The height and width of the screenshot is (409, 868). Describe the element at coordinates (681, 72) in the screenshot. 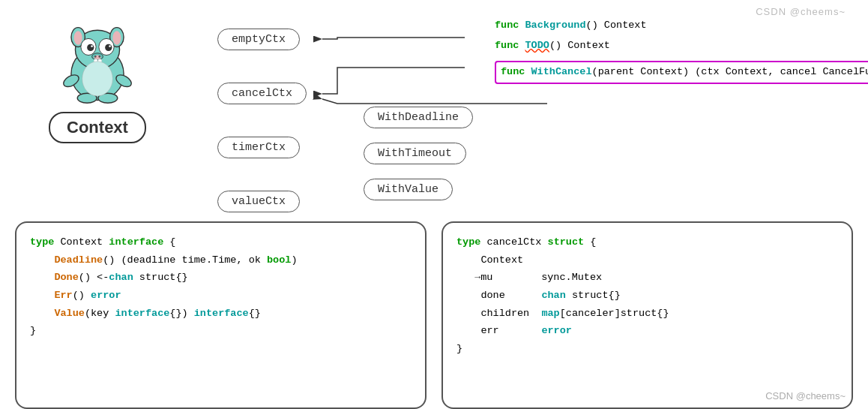

I see `func-withcancel-line: func WithCancel(parent Context) (ctx Con…` at that location.